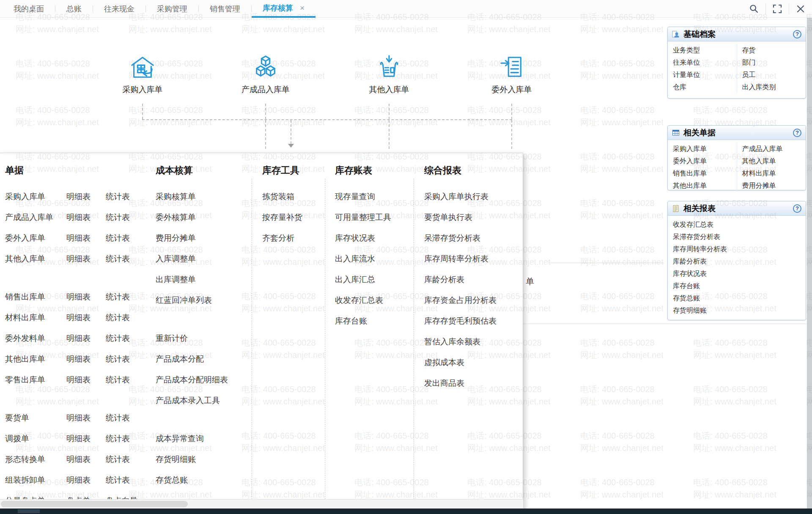 The height and width of the screenshot is (514, 812). I want to click on menu-link: 库存周转率分析表, so click(473, 259).